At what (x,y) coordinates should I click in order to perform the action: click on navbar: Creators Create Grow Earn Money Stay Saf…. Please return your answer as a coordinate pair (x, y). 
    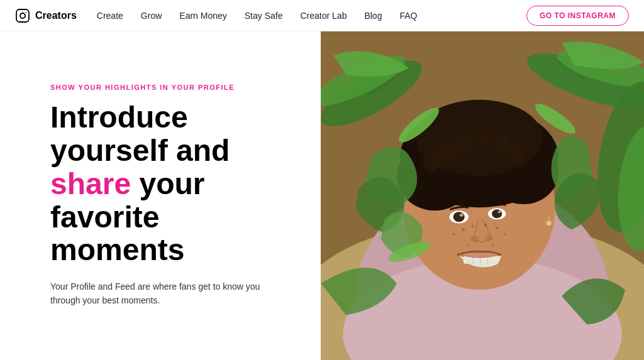
    Looking at the image, I should click on (322, 16).